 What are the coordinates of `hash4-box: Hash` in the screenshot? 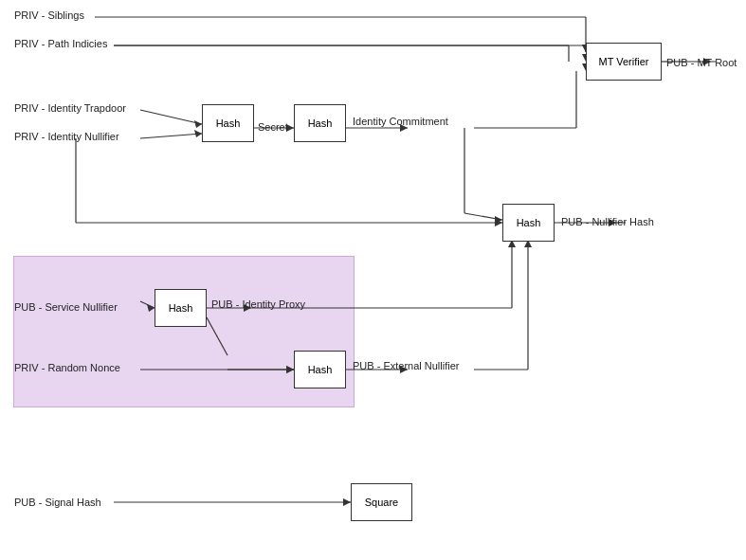 It's located at (180, 308).